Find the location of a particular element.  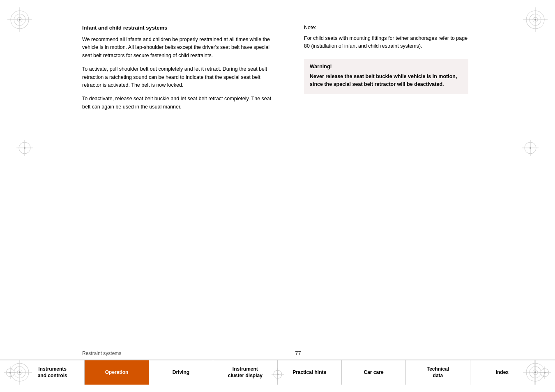

page-number: 77 is located at coordinates (298, 353).